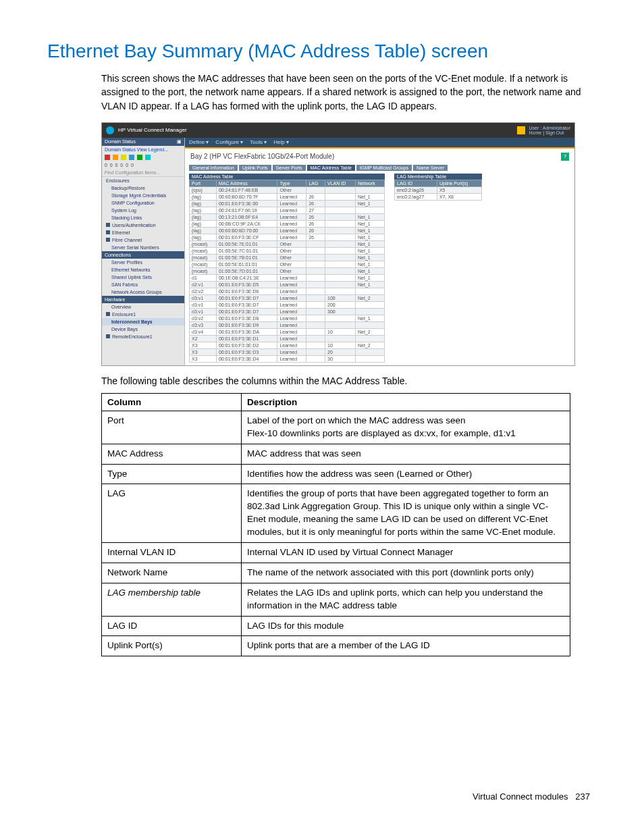 The image size is (644, 834). What do you see at coordinates (288, 318) in the screenshot?
I see `table-row: d3:v200:01:E6:F3:3E:D8LearnedNet_1` at bounding box center [288, 318].